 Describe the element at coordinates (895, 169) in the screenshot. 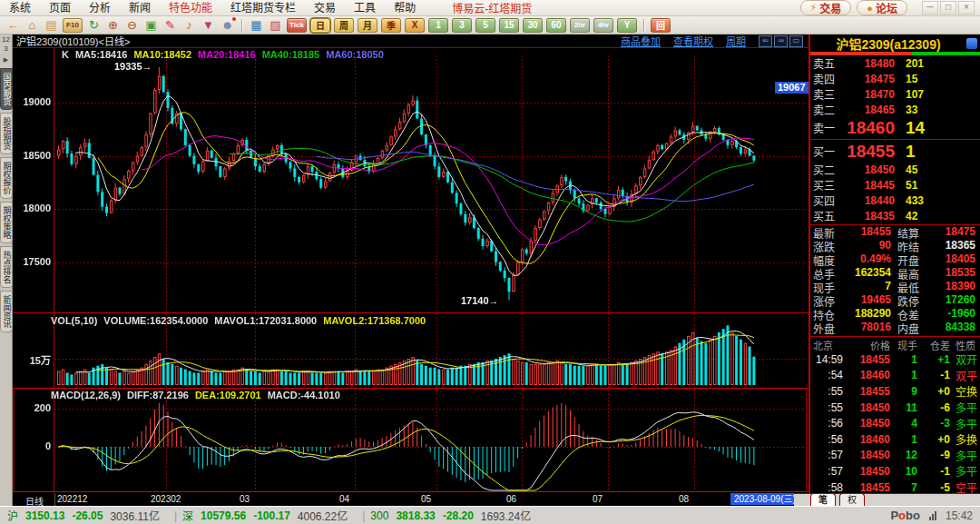

I see `bid-row-买二: 买二1845045` at that location.